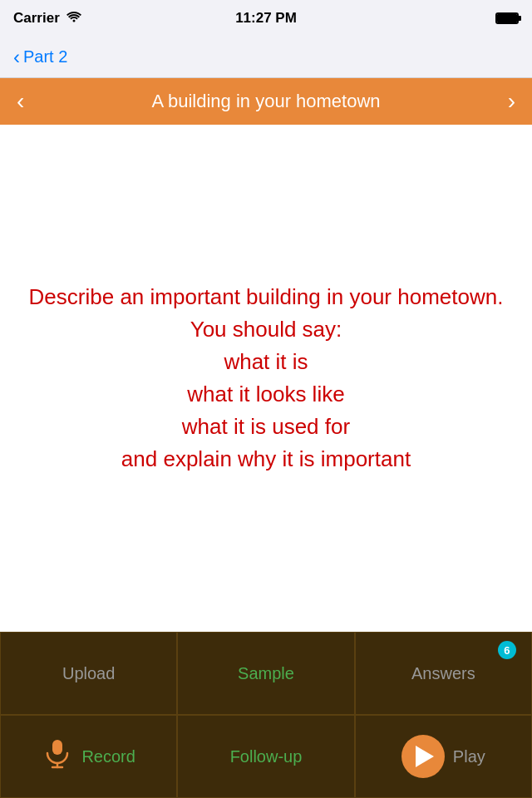  I want to click on sample-button: Sample, so click(266, 673).